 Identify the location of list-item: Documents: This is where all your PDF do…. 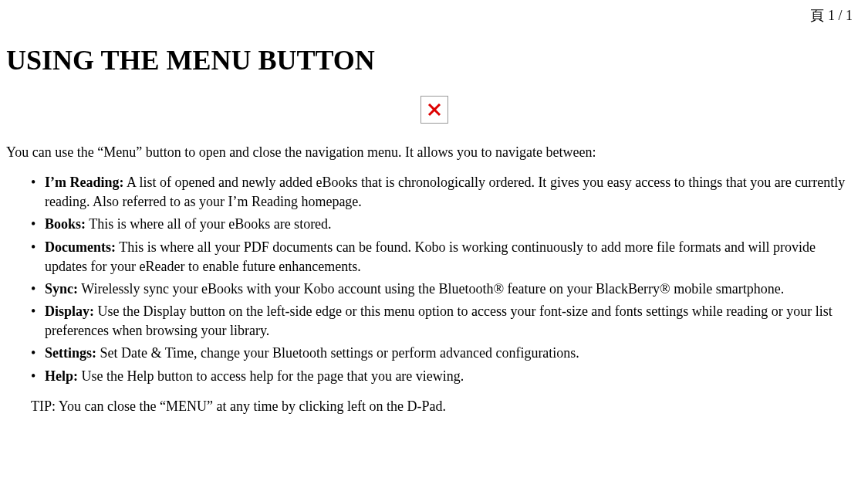
(441, 257).